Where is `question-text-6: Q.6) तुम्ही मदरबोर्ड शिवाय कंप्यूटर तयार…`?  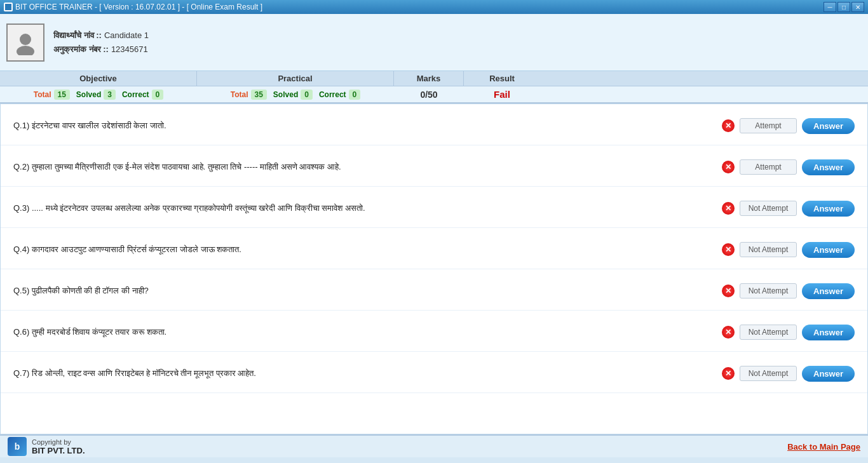
question-text-6: Q.6) तुम्ही मदरबोर्ड शिवाय कंप्यूटर तयार… is located at coordinates (223, 332).